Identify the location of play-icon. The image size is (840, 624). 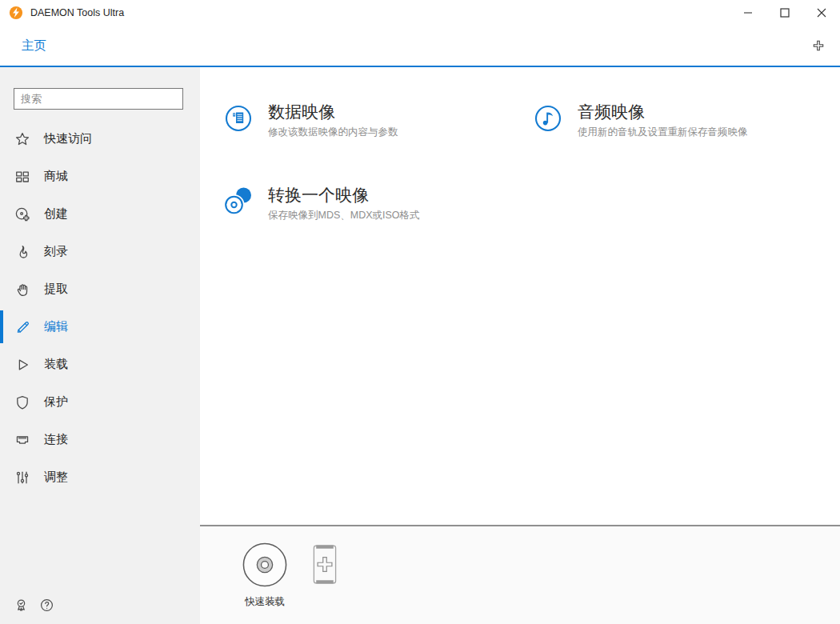
(22, 365).